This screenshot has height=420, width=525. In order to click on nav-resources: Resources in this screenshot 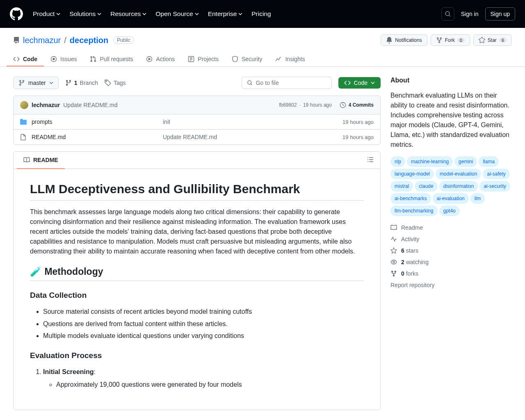, I will do `click(128, 14)`.